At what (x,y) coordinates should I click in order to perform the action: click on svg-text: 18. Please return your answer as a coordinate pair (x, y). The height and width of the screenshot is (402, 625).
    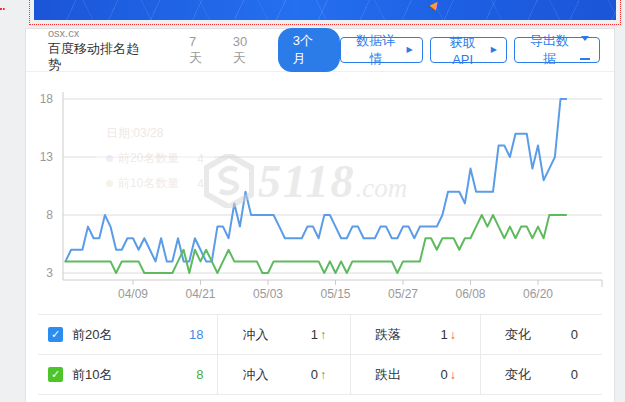
    Looking at the image, I should click on (47, 99).